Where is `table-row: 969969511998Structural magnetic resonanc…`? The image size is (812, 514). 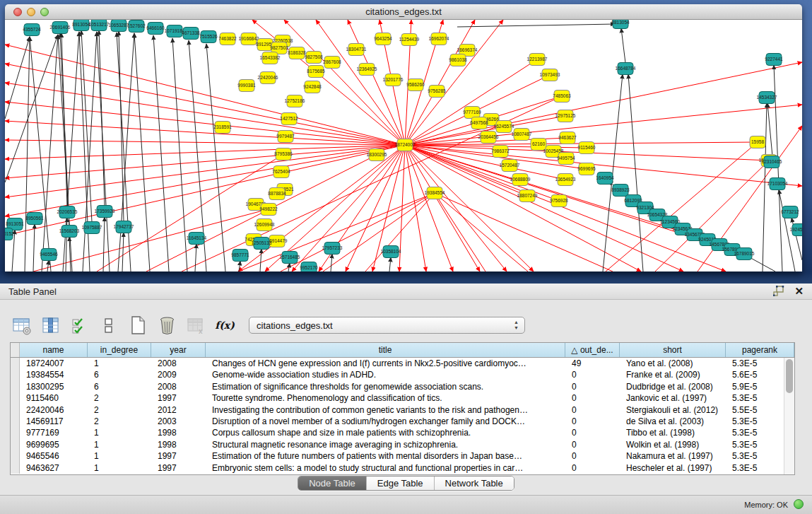
table-row: 969969511998Structural magnetic resonanc… is located at coordinates (403, 445).